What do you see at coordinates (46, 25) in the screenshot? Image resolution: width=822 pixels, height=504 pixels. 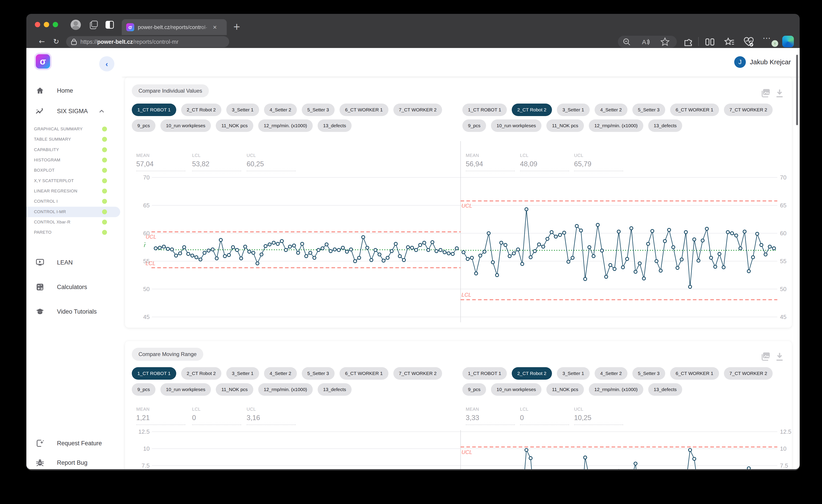 I see `minimize-window-button` at bounding box center [46, 25].